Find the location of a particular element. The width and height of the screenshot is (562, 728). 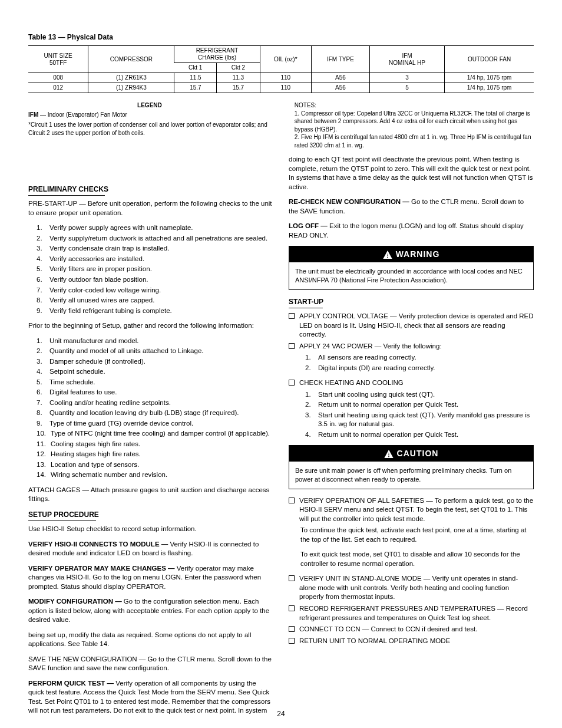

list-item: 4.Setpoint schedule. is located at coordinates (155, 372).